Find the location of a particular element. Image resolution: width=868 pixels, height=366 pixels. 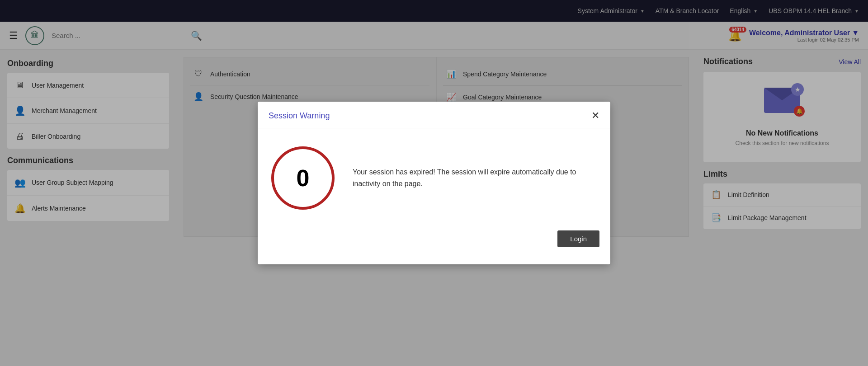

modal-body: 0 Your session has expired! The session … is located at coordinates (434, 176).